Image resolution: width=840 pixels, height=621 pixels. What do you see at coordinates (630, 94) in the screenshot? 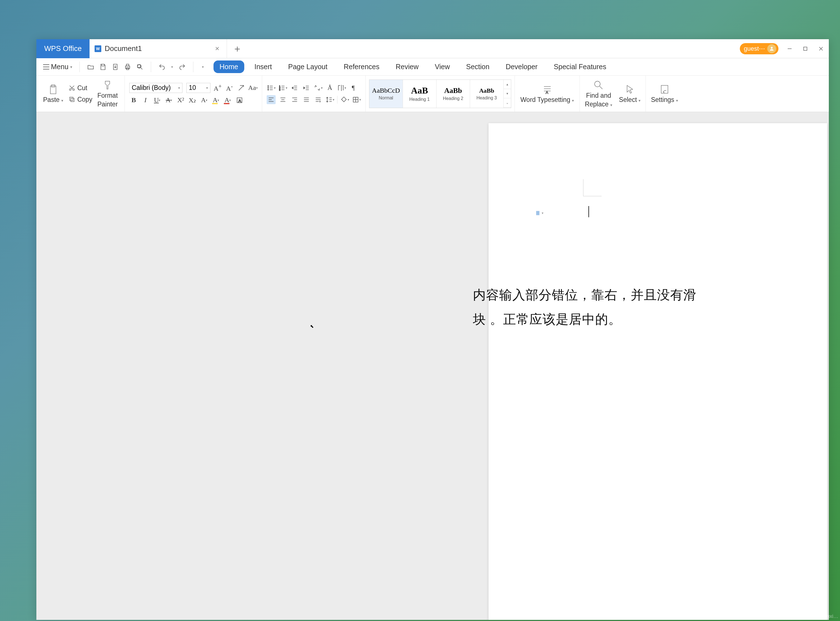
I see `select-button: Select ▾` at bounding box center [630, 94].